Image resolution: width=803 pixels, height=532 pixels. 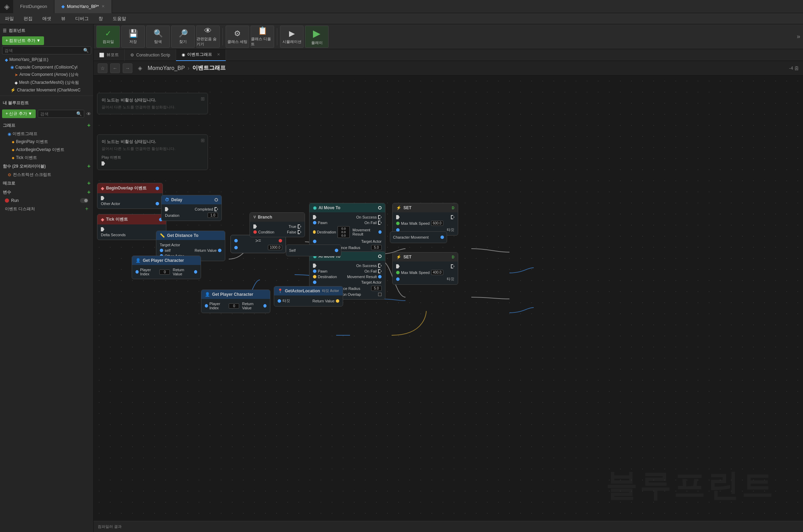 What do you see at coordinates (166, 68) in the screenshot?
I see `breadcrumb-bp: MomoYaro_BP` at bounding box center [166, 68].